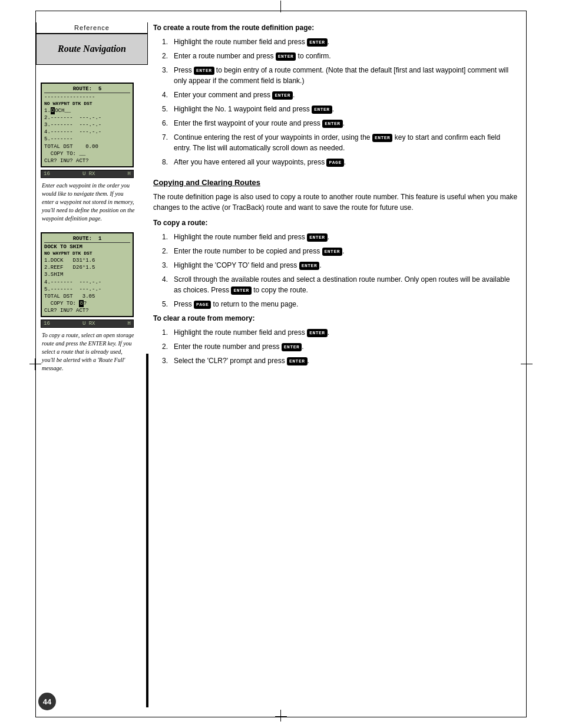  What do you see at coordinates (340, 102) in the screenshot?
I see `create-route-steps: 1. Highlight the route number field and …` at bounding box center [340, 102].